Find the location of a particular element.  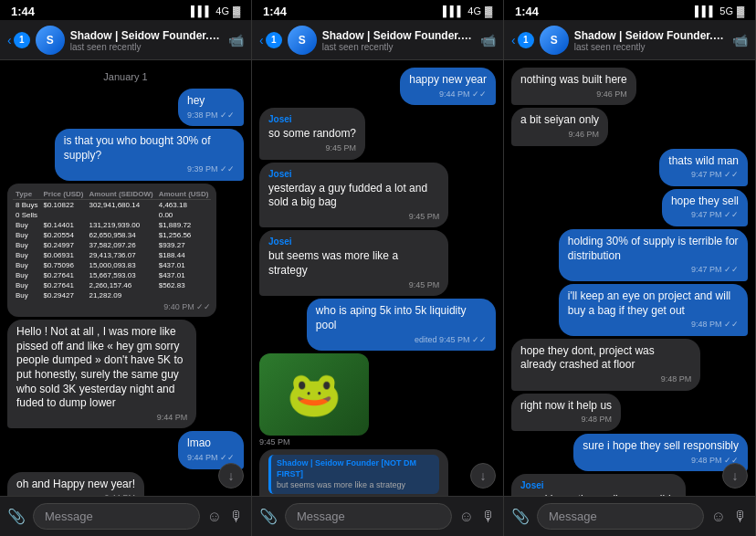

network-type-1: 4G is located at coordinates (223, 11).